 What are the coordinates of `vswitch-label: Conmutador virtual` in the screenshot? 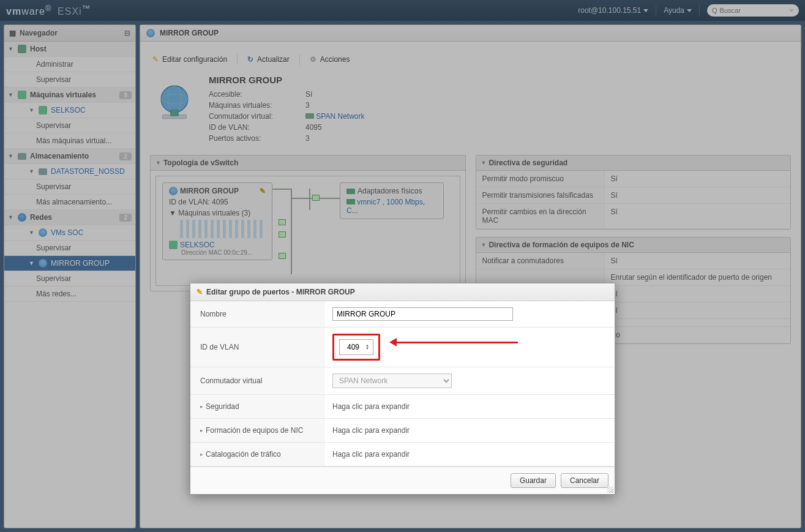 It's located at (258, 381).